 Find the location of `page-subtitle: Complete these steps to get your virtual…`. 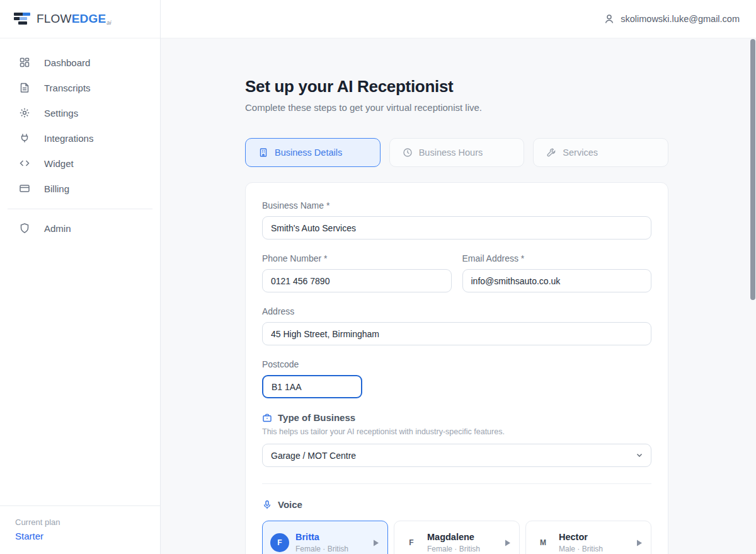

page-subtitle: Complete these steps to get your virtual… is located at coordinates (500, 107).